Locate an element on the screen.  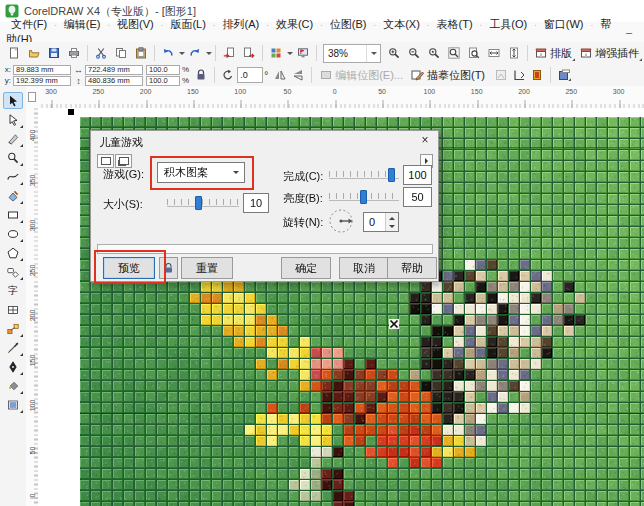
property-bar: x: 89.883 mm y: 192.399 mm ↔ 722.489 mm … is located at coordinates (322, 76).